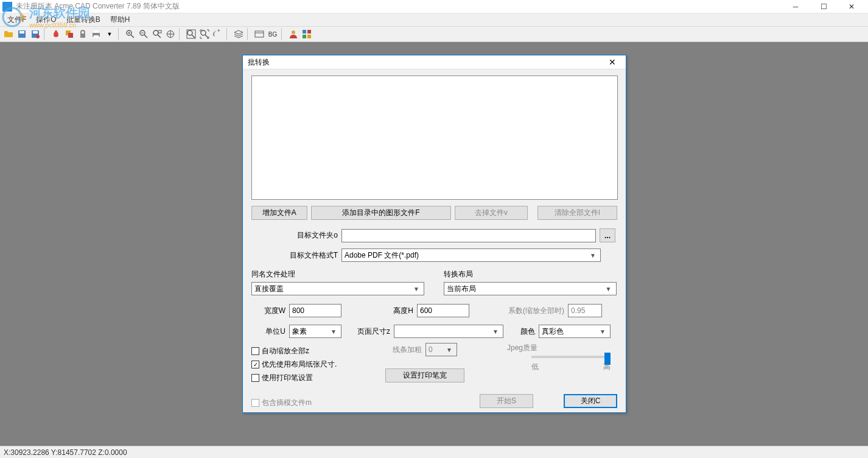  I want to click on zoom-extents-icon, so click(191, 34).